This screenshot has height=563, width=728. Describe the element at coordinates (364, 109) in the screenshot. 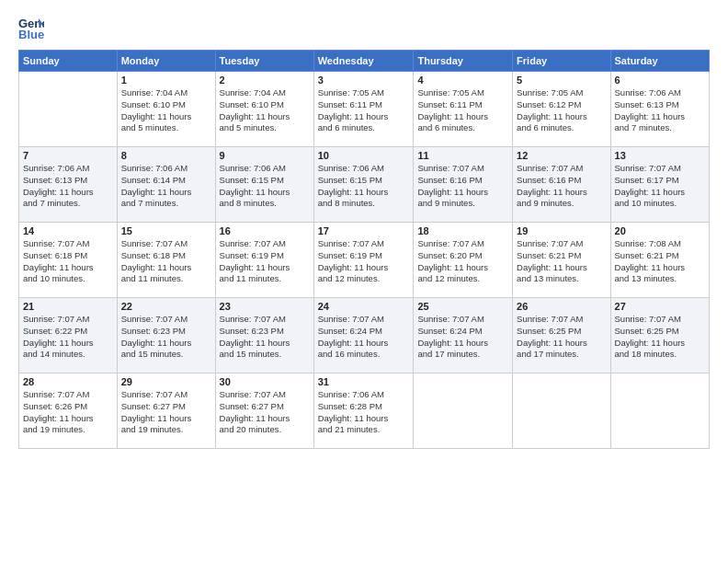

I see `calendar-cell: 3Sunrise: 7:05 AM Sunset: 6:11 PM Daylig…` at that location.